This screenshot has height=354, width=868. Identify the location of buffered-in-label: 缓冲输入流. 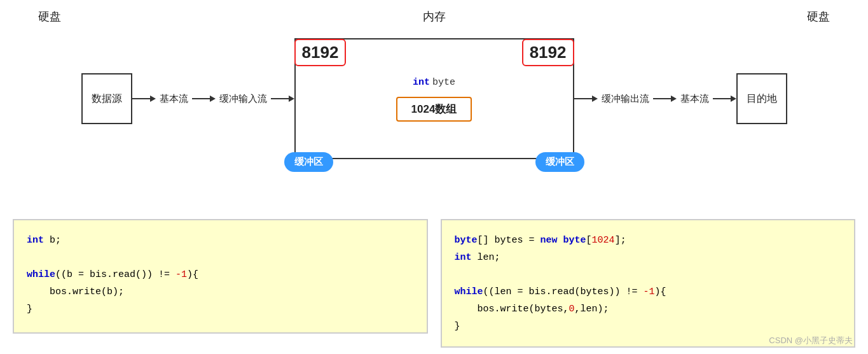
(243, 99).